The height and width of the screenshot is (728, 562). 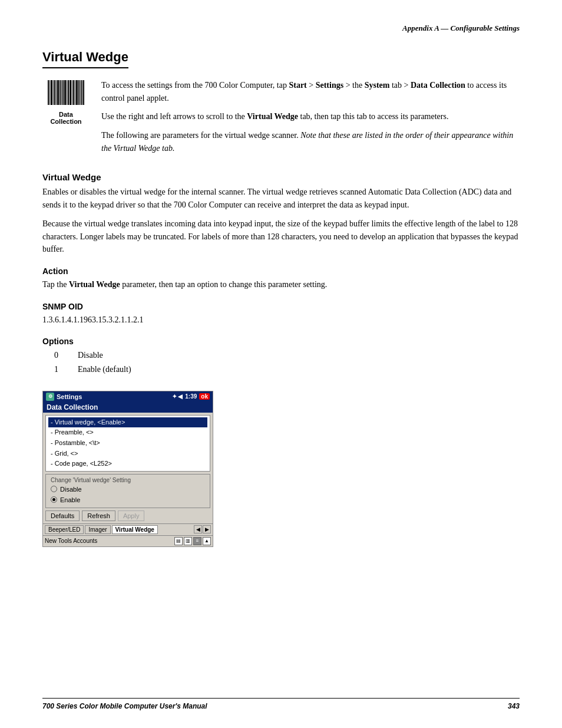 What do you see at coordinates (128, 491) in the screenshot?
I see `sc-change-box: Change 'Virtual wedge' Setting Disable E…` at bounding box center [128, 491].